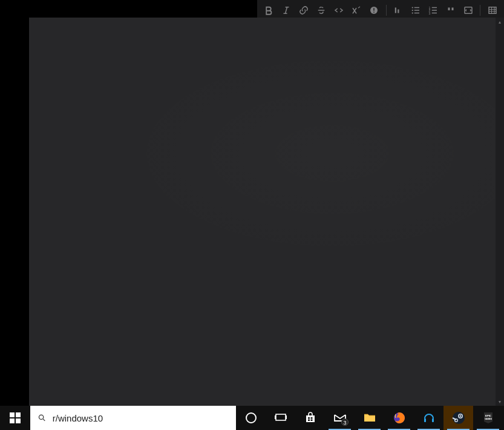 This screenshot has width=504, height=430. What do you see at coordinates (281, 418) in the screenshot?
I see `task-view-button` at bounding box center [281, 418].